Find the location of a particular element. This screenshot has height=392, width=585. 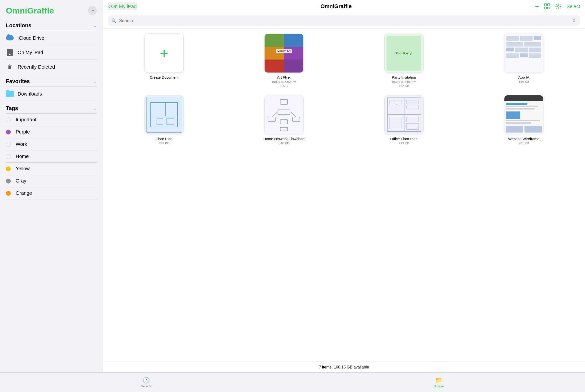

wireframe-size: 201 KB is located at coordinates (524, 143).